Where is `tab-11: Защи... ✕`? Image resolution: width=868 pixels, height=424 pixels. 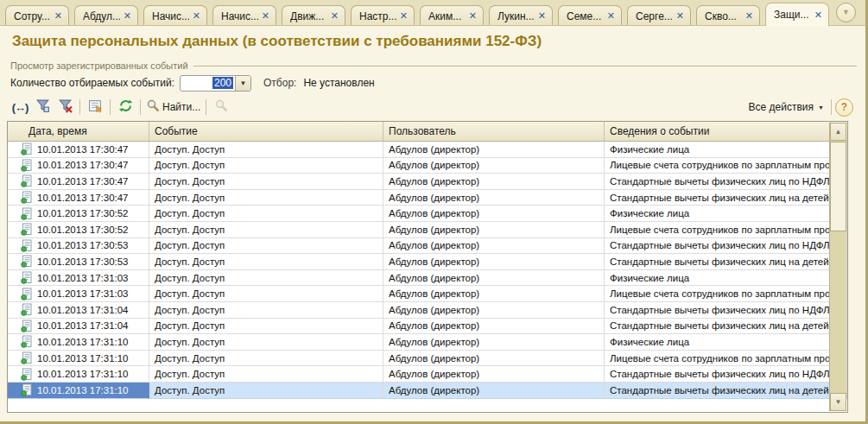 tab-11: Защи... ✕ is located at coordinates (797, 14).